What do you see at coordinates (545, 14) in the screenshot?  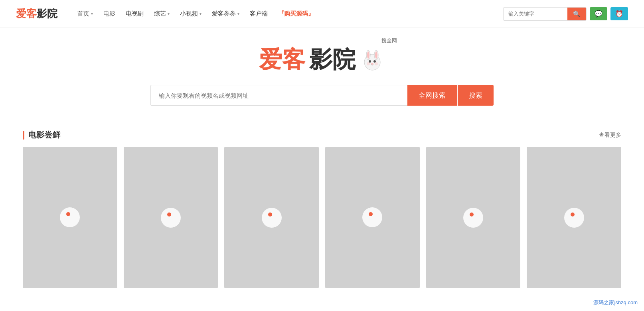 I see `header-search-box: 🔍` at bounding box center [545, 14].